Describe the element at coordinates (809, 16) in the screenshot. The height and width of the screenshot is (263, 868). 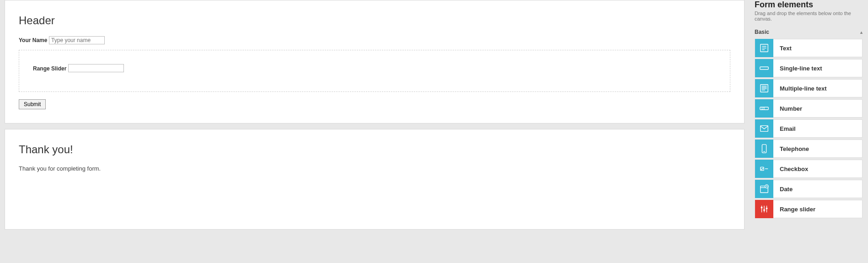
I see `sidebar-desc: Drag and drop the elements below onto th…` at that location.